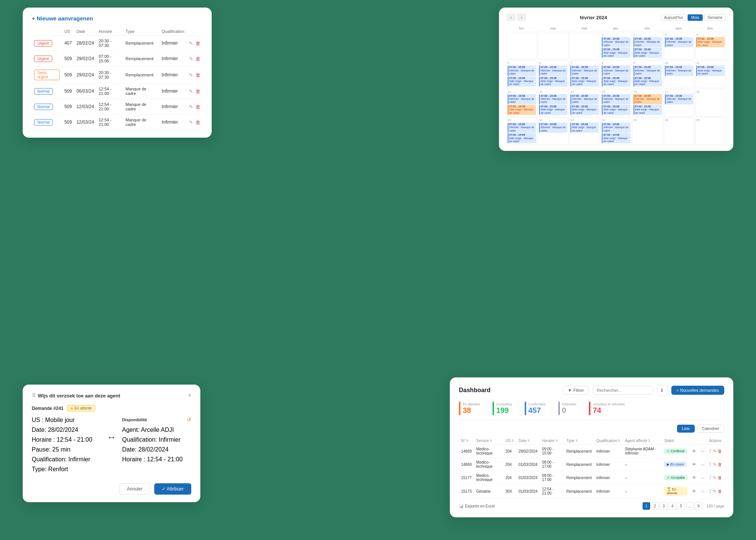 The height and width of the screenshot is (540, 756). What do you see at coordinates (477, 506) in the screenshot?
I see `export-button: 📊 Exporter en Excel` at bounding box center [477, 506].